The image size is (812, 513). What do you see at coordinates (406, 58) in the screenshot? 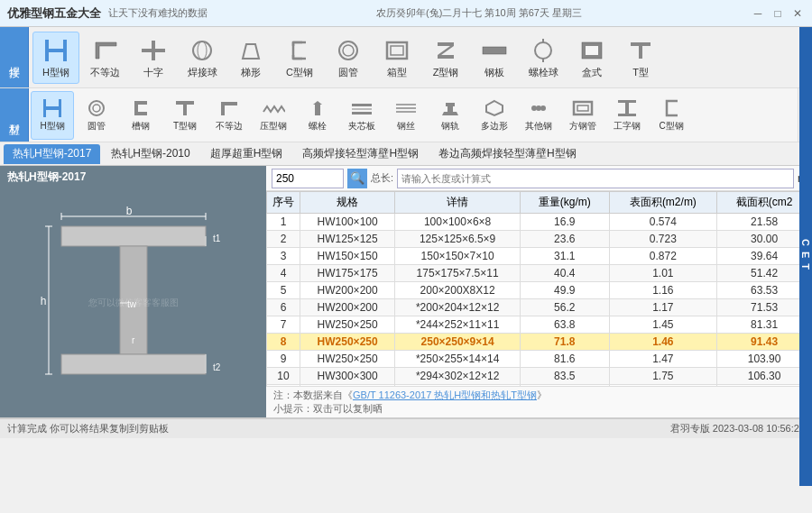
I see `weld-toolbar: 焊接 H型钢 不等边` at bounding box center [406, 58].